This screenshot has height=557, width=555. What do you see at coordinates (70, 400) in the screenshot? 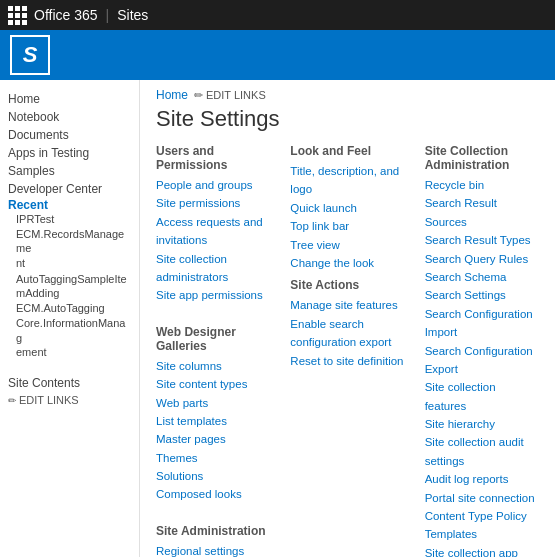
I see `sidebar-edit-links: ✏ EDIT LINKS` at bounding box center [70, 400].